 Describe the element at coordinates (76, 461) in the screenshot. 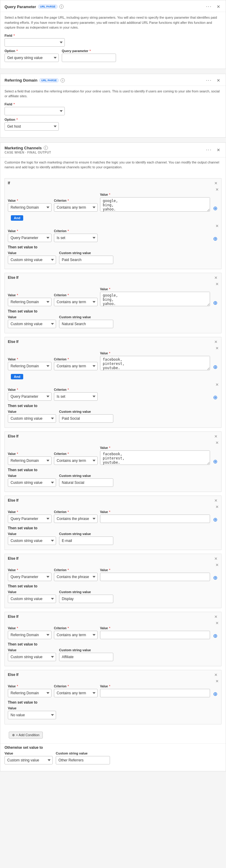

I see `elseif-block-3-criterion-select: Contains any term` at that location.